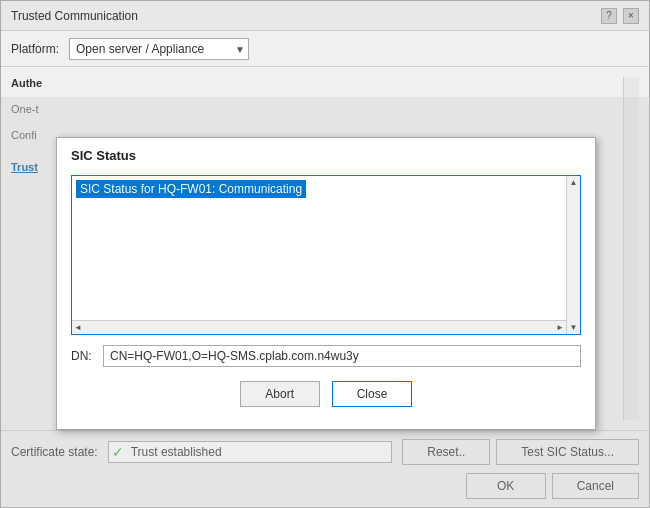 The image size is (650, 508). Describe the element at coordinates (326, 154) in the screenshot. I see `dialog-title-bar: SIC Status` at that location.